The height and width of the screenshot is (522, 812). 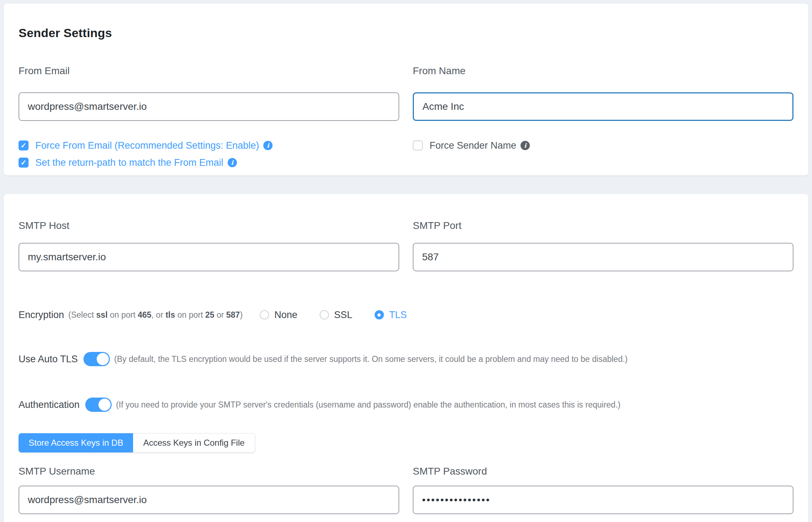 What do you see at coordinates (391, 315) in the screenshot?
I see `encryption-option-tls: TLS` at bounding box center [391, 315].